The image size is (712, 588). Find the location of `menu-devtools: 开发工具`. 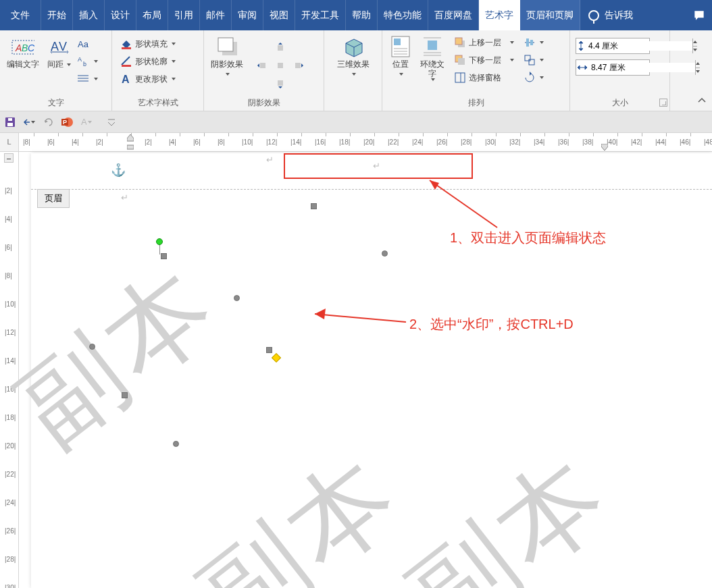

menu-devtools: 开发工具 is located at coordinates (320, 15).